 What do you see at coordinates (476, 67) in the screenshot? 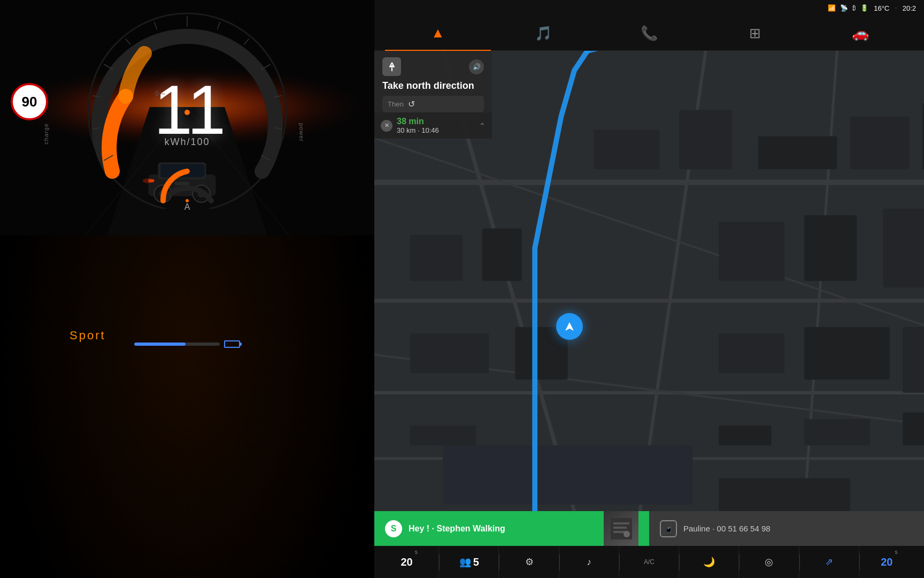
I see `sound-button: 🔊` at bounding box center [476, 67].